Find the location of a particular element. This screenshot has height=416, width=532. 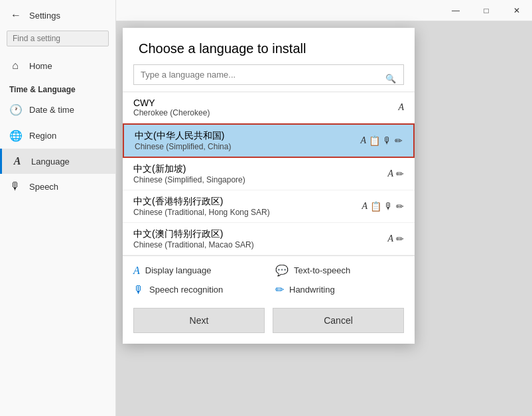

dialog-buttons: Next Cancel is located at coordinates (269, 322).